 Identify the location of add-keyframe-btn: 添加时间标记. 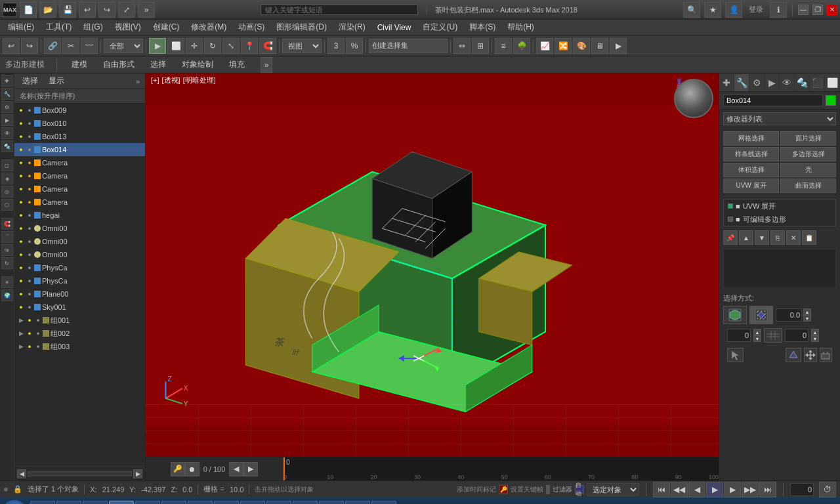
(476, 490).